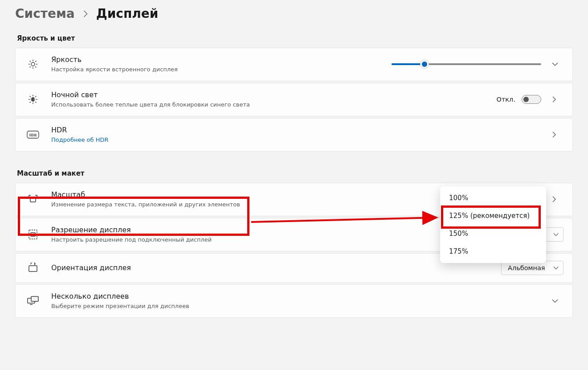 The image size is (588, 370). Describe the element at coordinates (240, 195) in the screenshot. I see `scale-title: Масштаб` at that location.